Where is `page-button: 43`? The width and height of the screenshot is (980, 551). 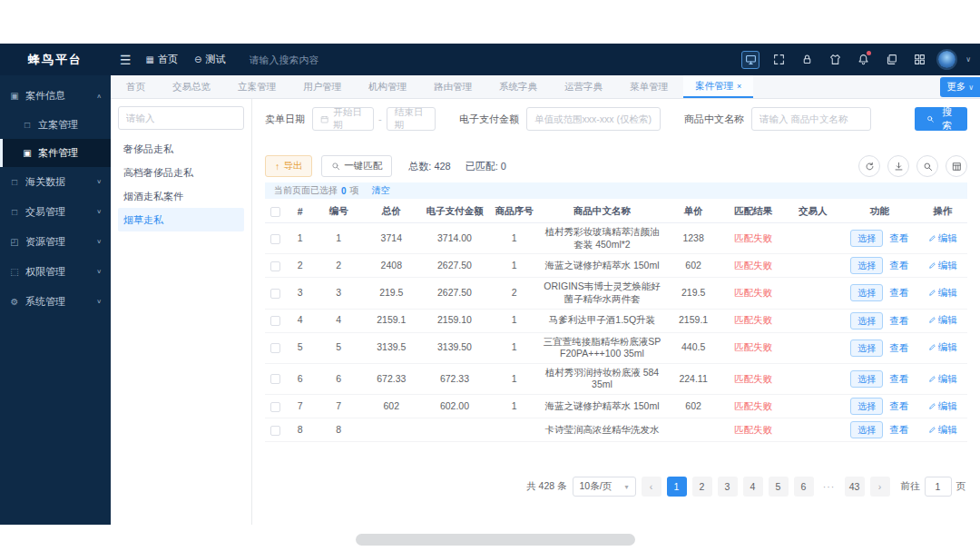 page-button: 43 is located at coordinates (855, 487).